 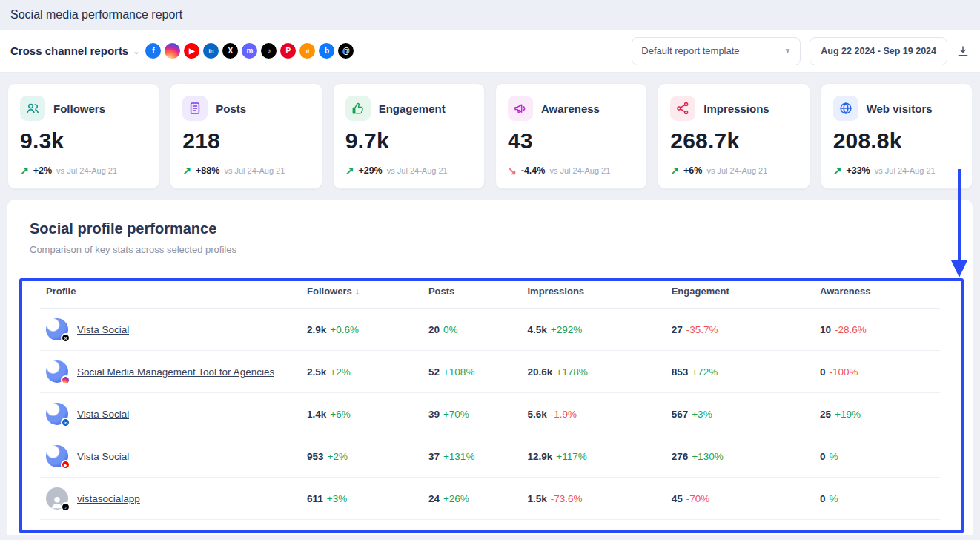 What do you see at coordinates (593, 457) in the screenshot?
I see `impressions-cell: 12.9k+117%` at bounding box center [593, 457].